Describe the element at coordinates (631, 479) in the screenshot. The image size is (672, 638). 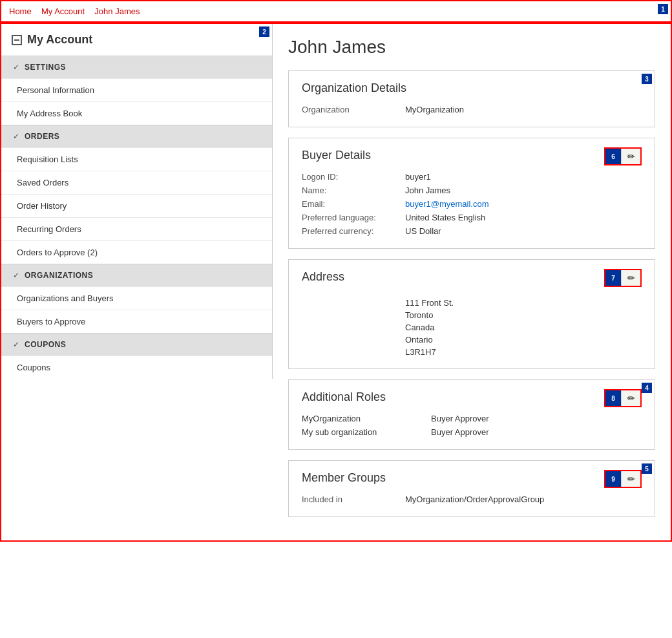
I see `member-edit-button: ✏` at that location.